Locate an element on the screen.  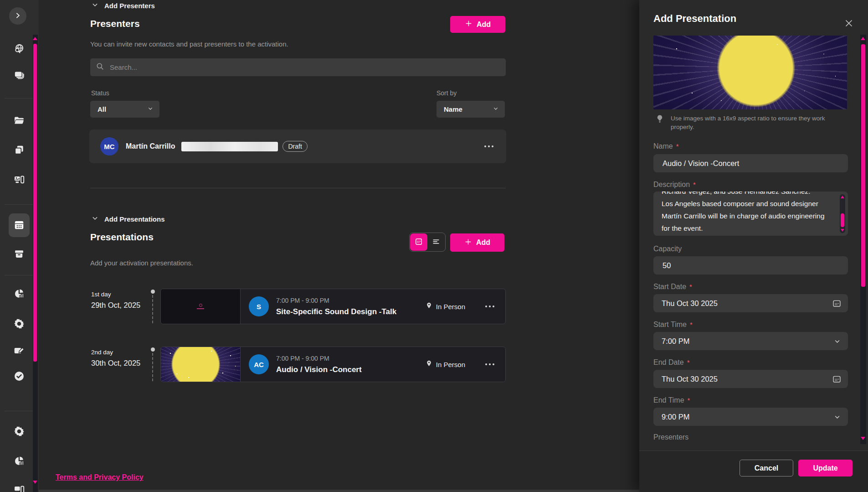
add-presentation-button: Add is located at coordinates (478, 243).